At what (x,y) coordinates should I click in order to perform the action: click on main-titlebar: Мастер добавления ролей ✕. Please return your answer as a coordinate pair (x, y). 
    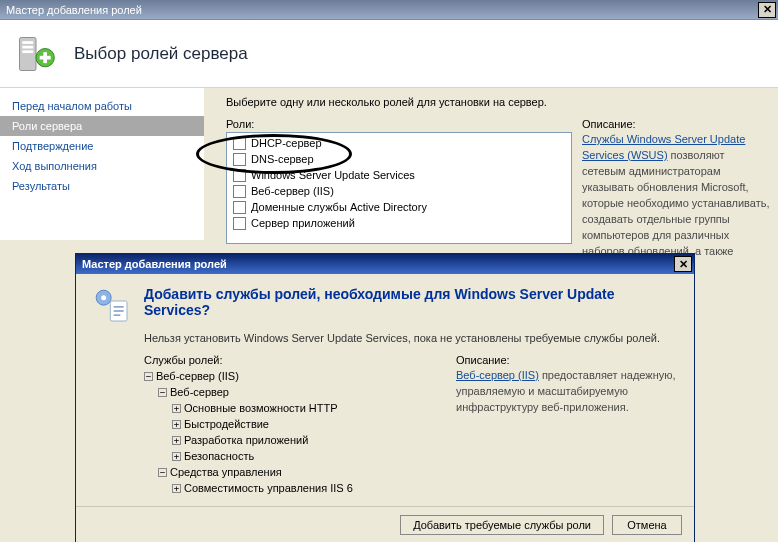
    Looking at the image, I should click on (389, 10).